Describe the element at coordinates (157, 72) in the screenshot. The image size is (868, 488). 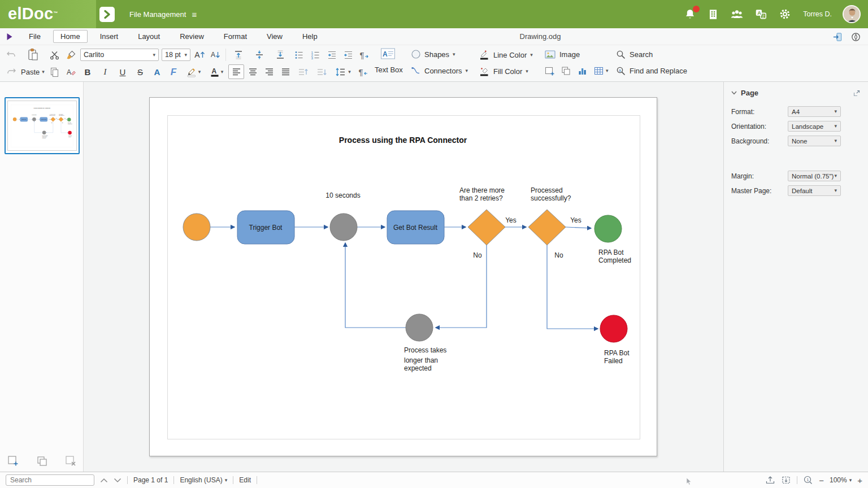
I see `text-shadow-button: A` at that location.